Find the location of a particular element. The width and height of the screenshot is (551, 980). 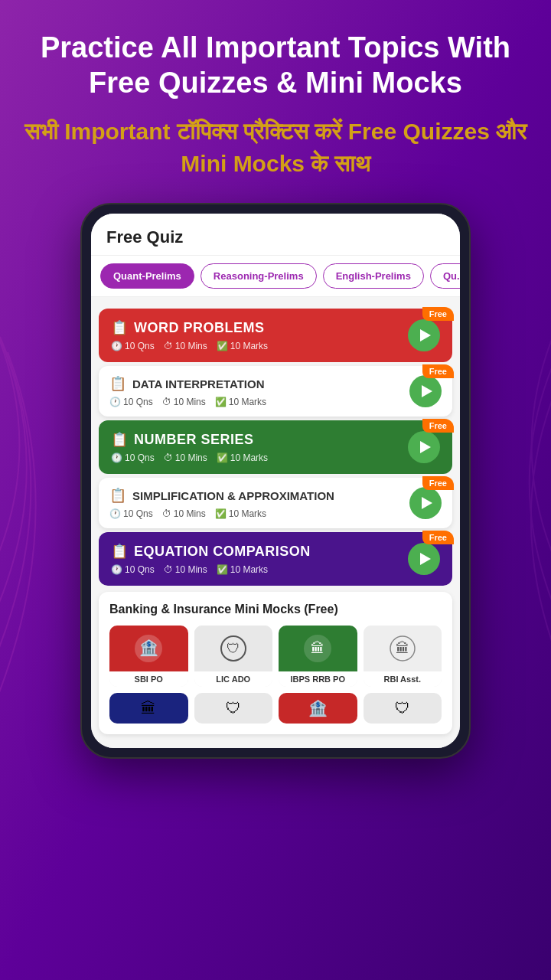

mock-icon-rbi-asst: 🏛 is located at coordinates (403, 648).